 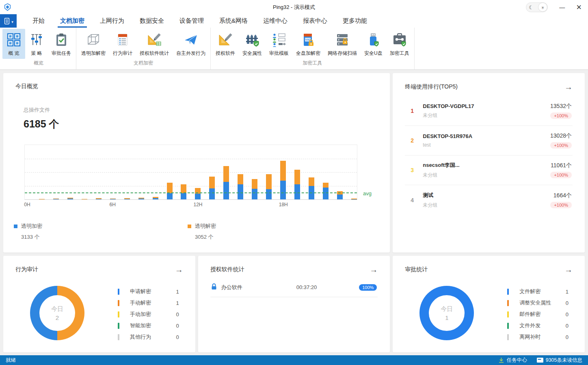 I want to click on ribbon-button-安全属性: 安全属性, so click(x=252, y=44).